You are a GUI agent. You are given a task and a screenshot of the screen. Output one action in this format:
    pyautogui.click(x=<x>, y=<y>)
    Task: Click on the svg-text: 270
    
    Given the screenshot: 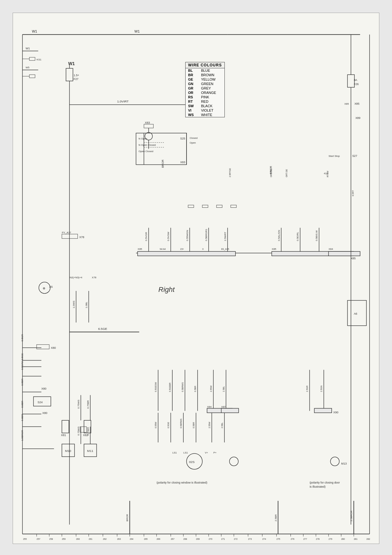 What is the action you would take?
    pyautogui.click(x=211, y=539)
    